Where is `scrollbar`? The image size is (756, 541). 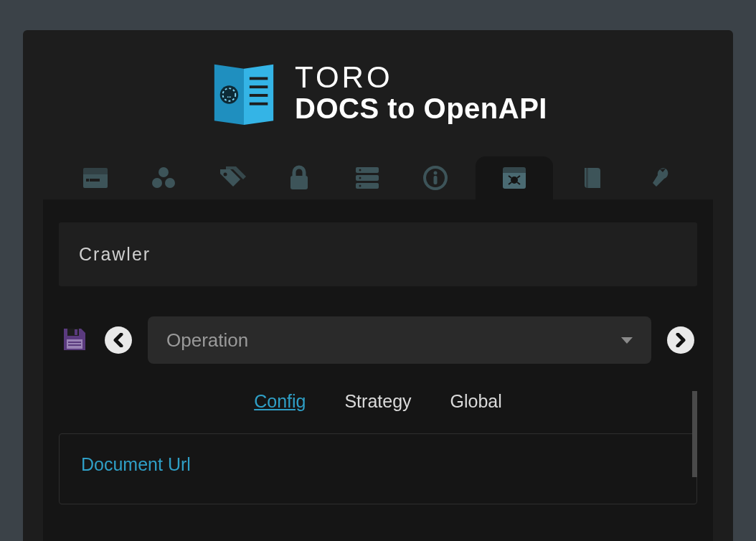 scrollbar is located at coordinates (694, 434).